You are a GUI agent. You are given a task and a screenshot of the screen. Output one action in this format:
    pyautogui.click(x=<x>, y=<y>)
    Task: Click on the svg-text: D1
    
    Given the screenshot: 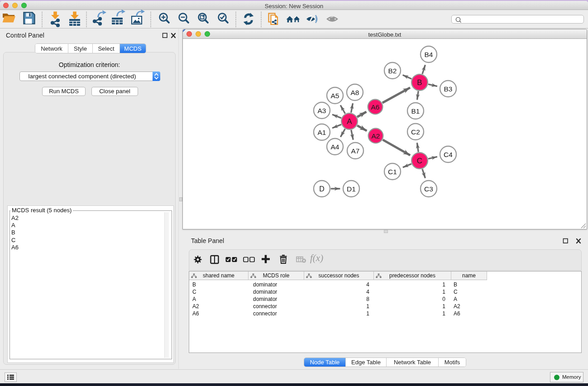 What is the action you would take?
    pyautogui.click(x=351, y=189)
    